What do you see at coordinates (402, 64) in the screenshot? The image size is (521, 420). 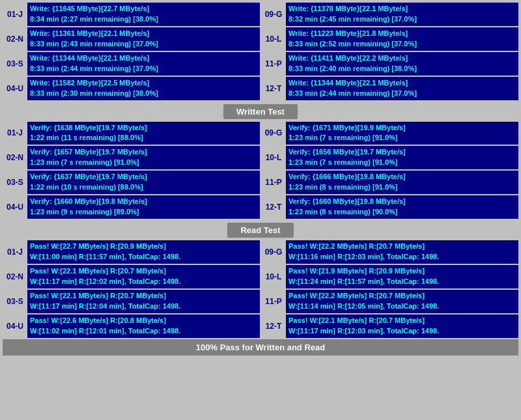 I see `device-info: Write: {11411 MByte}[22.2 MByte/s]8:33 m…` at bounding box center [402, 64].